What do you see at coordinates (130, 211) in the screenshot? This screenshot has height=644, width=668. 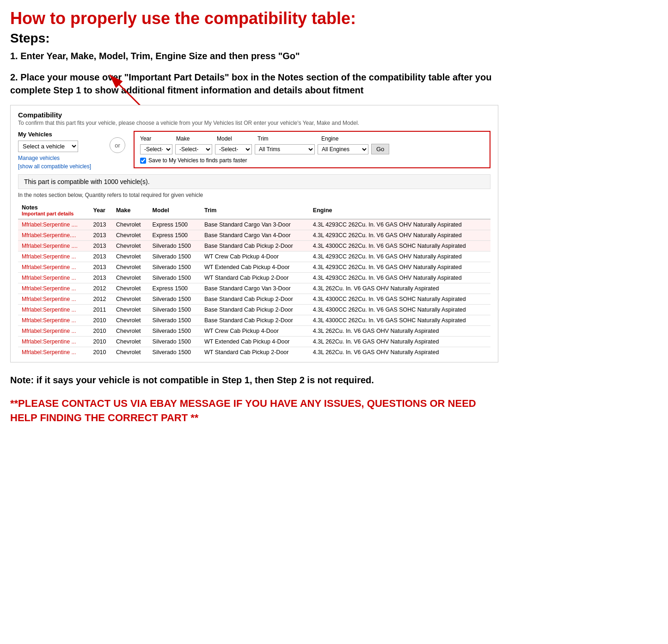 I see `th-make: Make` at bounding box center [130, 211].